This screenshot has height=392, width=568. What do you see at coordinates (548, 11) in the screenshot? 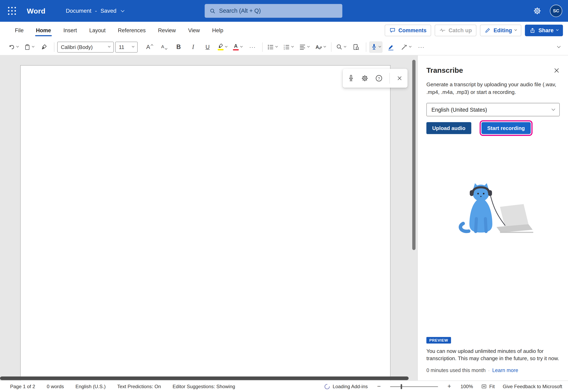
I see `topbar-right: SC` at bounding box center [548, 11].